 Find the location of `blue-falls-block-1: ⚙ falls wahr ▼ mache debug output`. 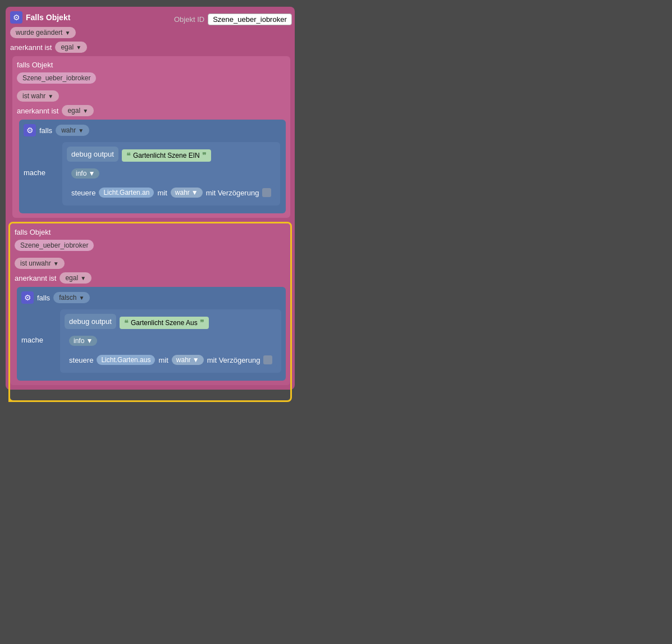

blue-falls-block-1: ⚙ falls wahr ▼ mache debug output is located at coordinates (153, 166).